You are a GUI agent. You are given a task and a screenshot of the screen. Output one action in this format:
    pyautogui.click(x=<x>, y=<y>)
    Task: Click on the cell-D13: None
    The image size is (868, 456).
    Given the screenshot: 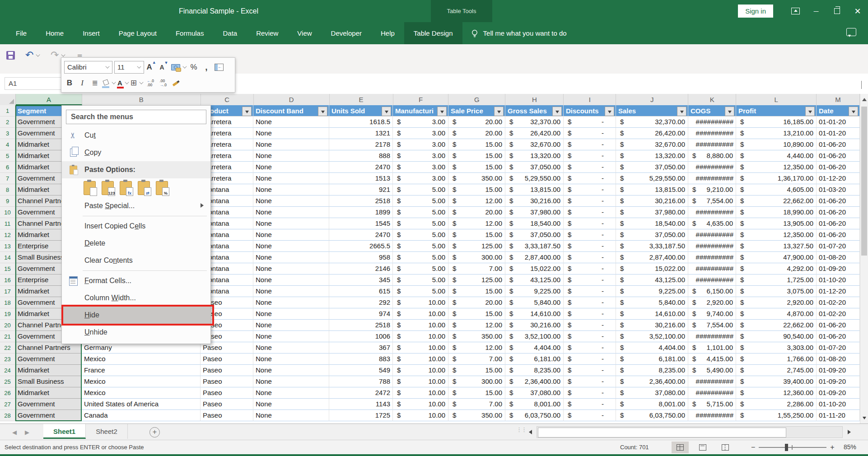 What is the action you would take?
    pyautogui.click(x=291, y=247)
    